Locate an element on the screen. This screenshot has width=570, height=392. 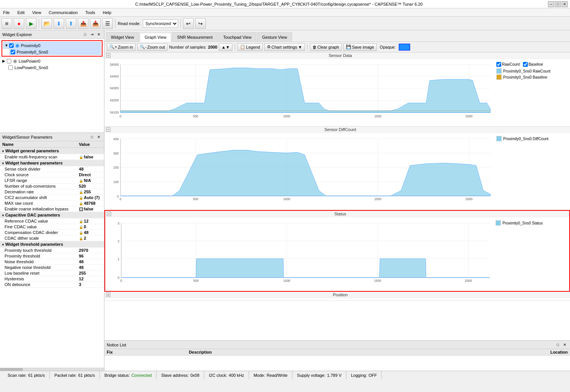
export-button: 📥 is located at coordinates (95, 24).